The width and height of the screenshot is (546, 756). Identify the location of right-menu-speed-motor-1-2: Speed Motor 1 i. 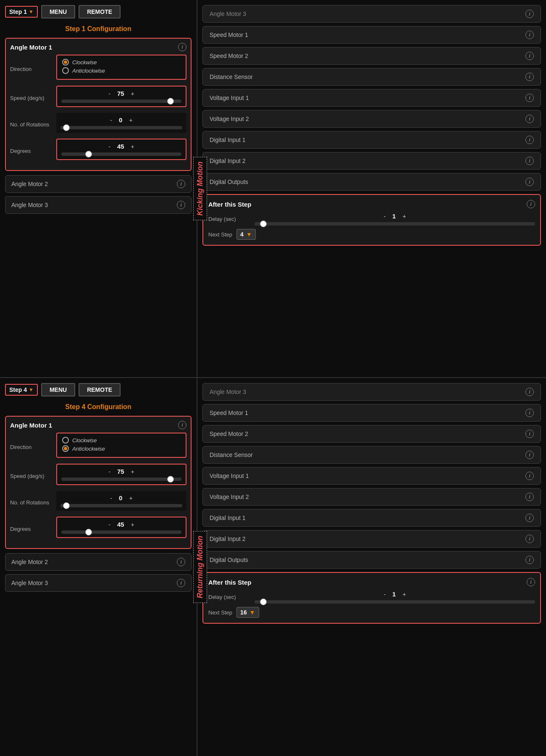
(372, 413).